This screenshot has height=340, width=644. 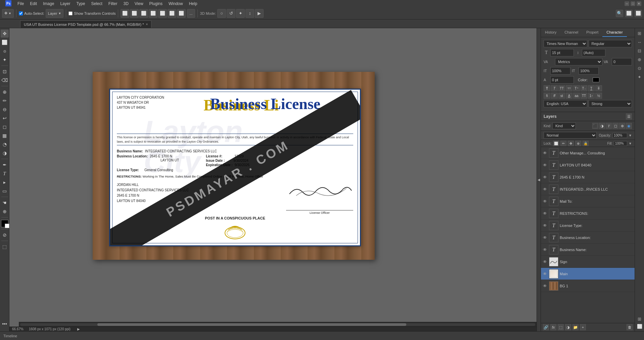 What do you see at coordinates (5, 101) in the screenshot?
I see `brush-tool: ✏` at bounding box center [5, 101].